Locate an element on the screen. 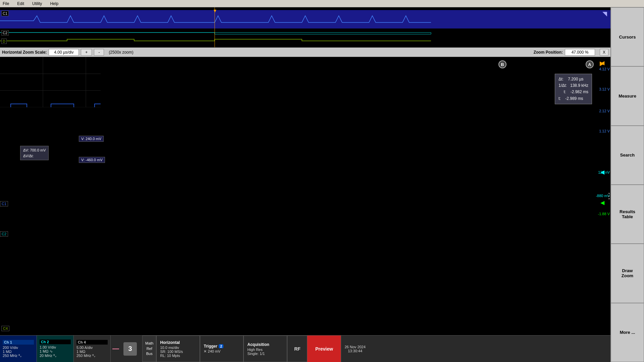 Image resolution: width=644 pixels, height=362 pixels. delta-v-line: ΔV: 700.0 mV is located at coordinates (34, 150).